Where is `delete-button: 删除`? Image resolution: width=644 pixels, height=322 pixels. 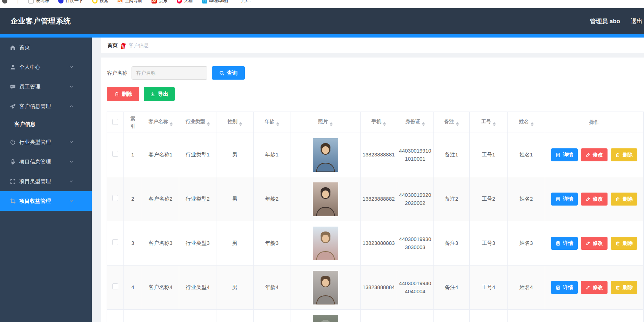 delete-button: 删除 is located at coordinates (123, 94).